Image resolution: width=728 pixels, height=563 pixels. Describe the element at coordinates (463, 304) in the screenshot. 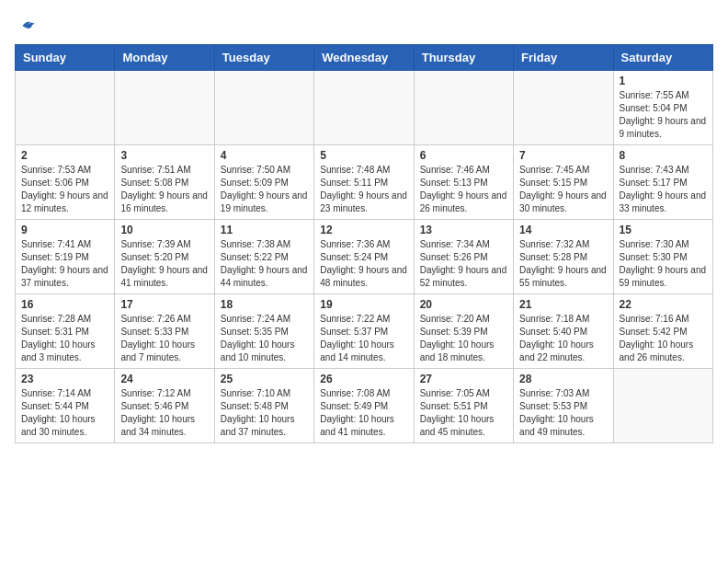

I see `day-number: 20` at that location.